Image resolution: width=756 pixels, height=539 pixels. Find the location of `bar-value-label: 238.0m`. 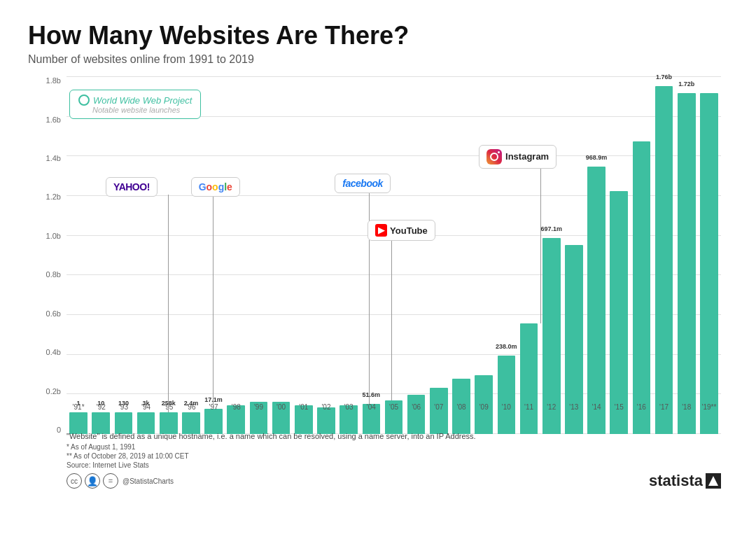

bar-value-label: 238.0m is located at coordinates (507, 346).